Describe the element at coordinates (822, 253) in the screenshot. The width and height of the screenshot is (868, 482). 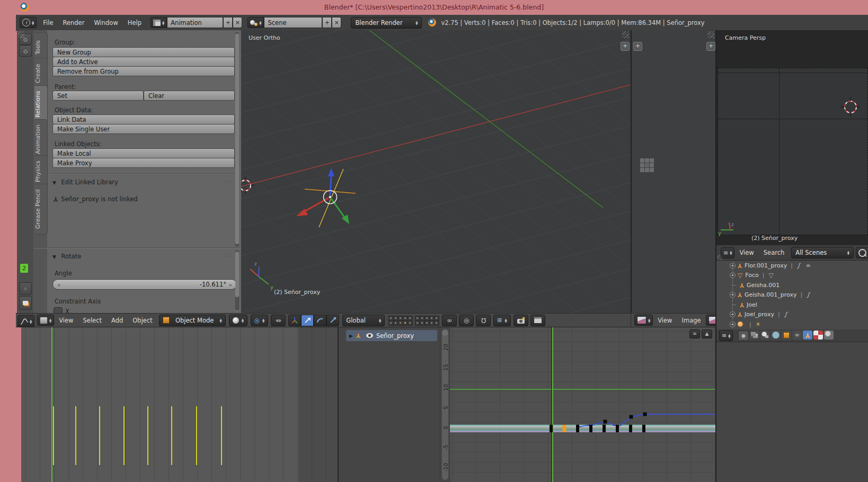
I see `outliner-scope-select: All Scenes ▲▼` at that location.